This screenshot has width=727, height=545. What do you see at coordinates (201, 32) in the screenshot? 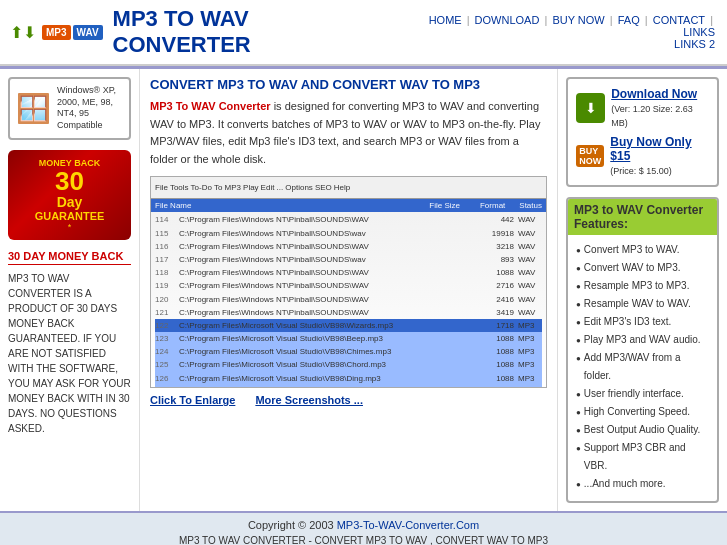
I see `header-logo: ⬆⬇ MP3 WAV MP3 TO WAV CONVERTER` at bounding box center [201, 32].